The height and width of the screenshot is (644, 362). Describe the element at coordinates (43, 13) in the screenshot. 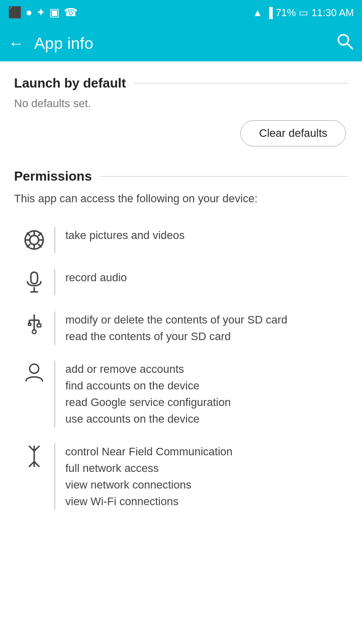

I see `status-bar-left: ⬛ ● ✦ ▣ ☎` at that location.